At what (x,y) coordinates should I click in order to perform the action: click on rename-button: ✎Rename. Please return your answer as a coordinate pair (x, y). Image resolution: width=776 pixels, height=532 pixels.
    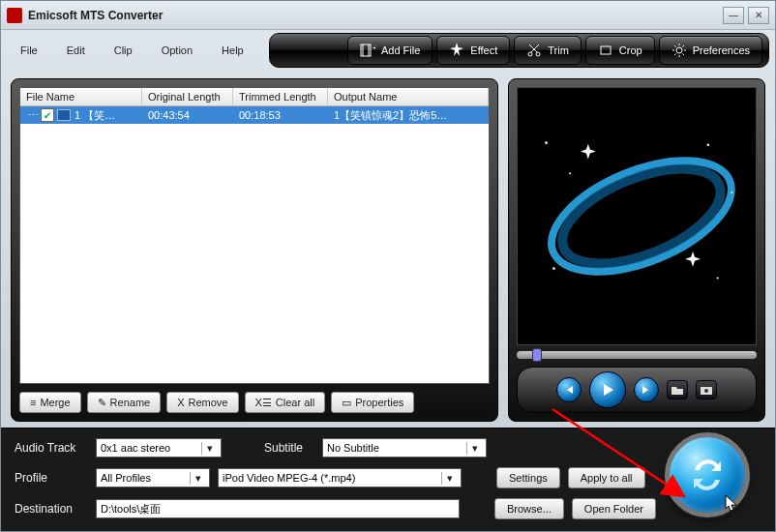
    Looking at the image, I should click on (124, 402).